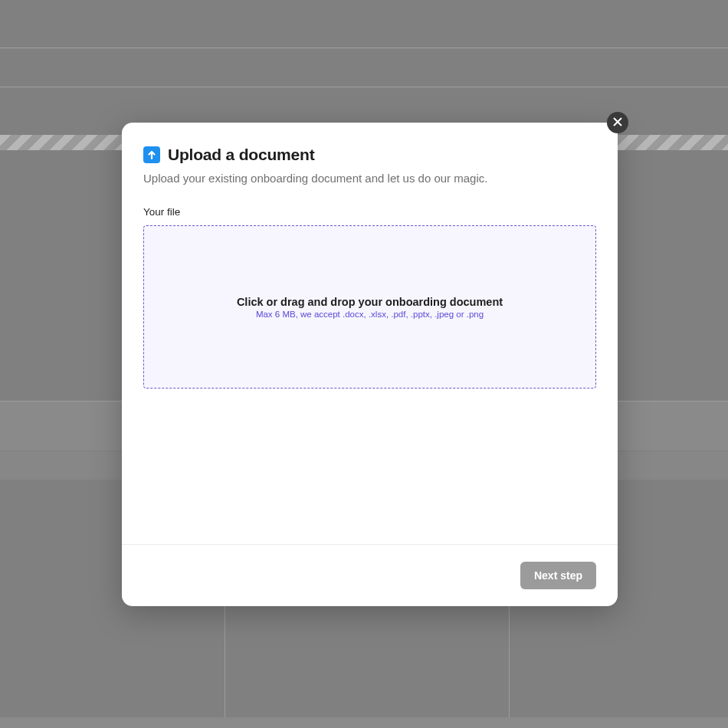  Describe the element at coordinates (152, 155) in the screenshot. I see `upload-arrow-icon` at that location.